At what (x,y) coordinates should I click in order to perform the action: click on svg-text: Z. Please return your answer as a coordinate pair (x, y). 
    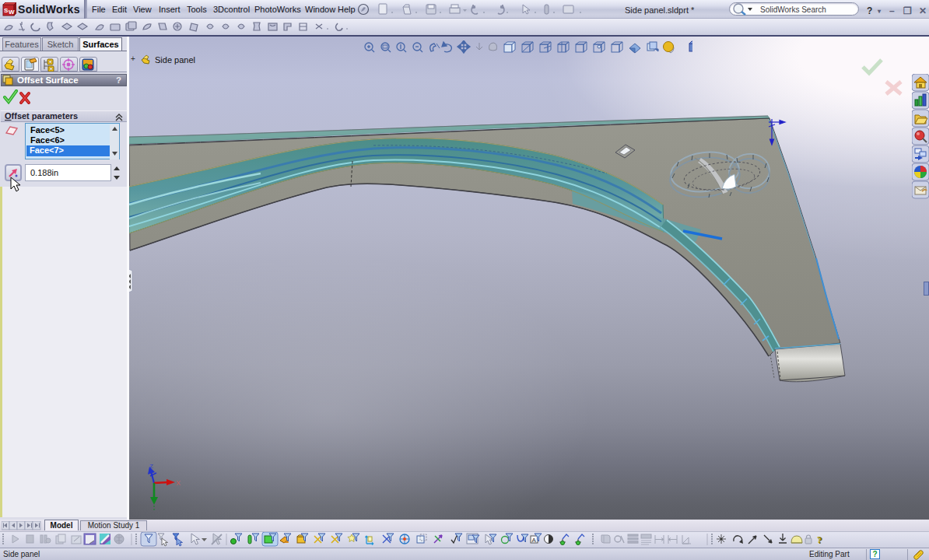
    Looking at the image, I should click on (151, 467).